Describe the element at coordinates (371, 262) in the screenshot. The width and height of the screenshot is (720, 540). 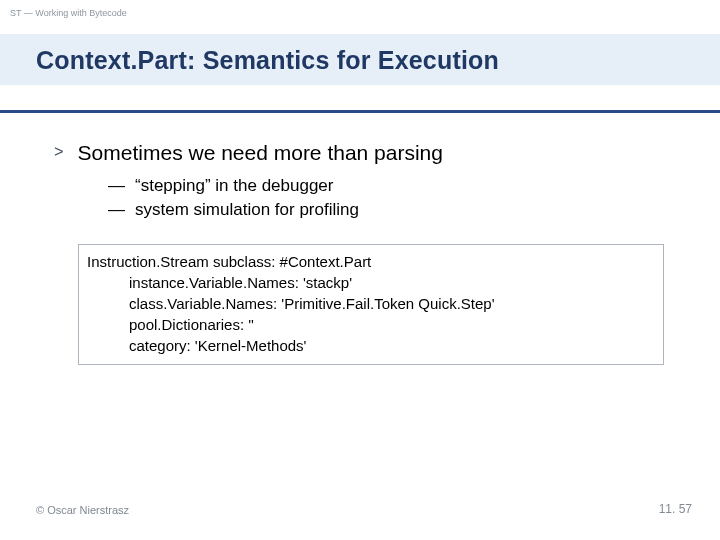
I see `code-line: Instruction.Stream subclass: #Context.Pa…` at that location.